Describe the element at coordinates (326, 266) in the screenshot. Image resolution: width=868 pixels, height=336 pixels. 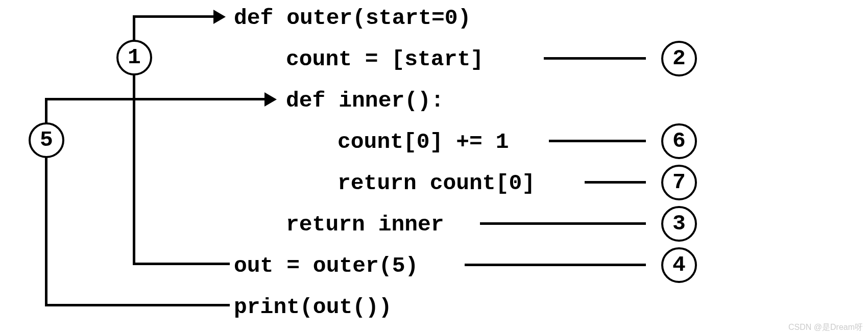
I see `code-line-7: out = outer(5)` at that location.